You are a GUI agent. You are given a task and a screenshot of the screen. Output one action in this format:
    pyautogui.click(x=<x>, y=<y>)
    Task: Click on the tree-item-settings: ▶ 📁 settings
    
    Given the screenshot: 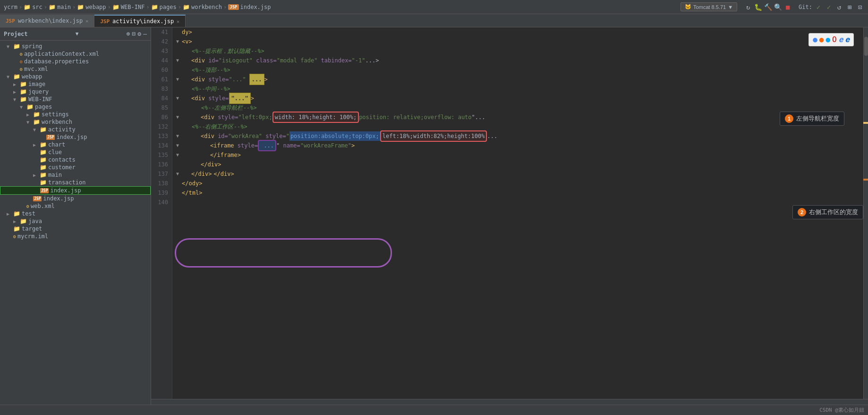 What is the action you would take?
    pyautogui.click(x=76, y=114)
    